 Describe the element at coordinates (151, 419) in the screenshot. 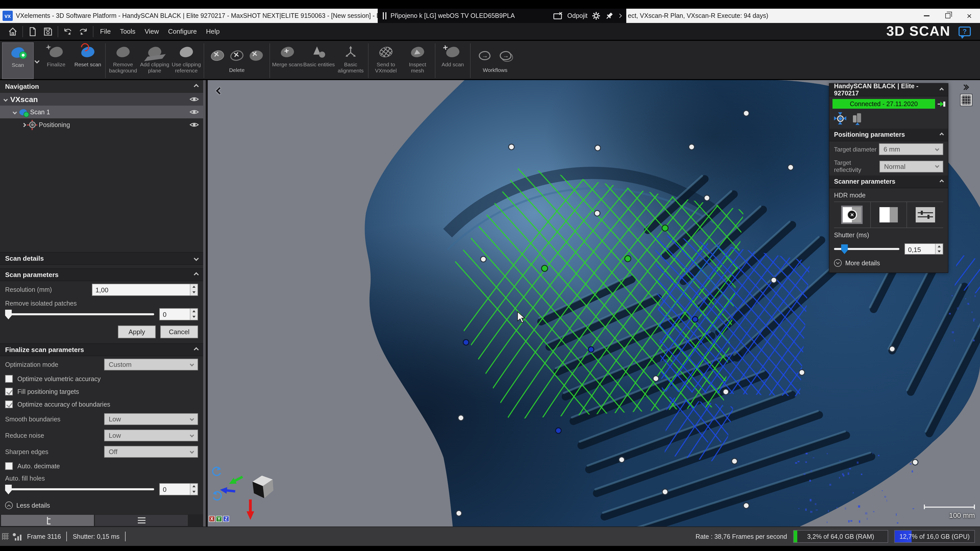

I see `smooth-boundaries-dropdown: Low` at that location.